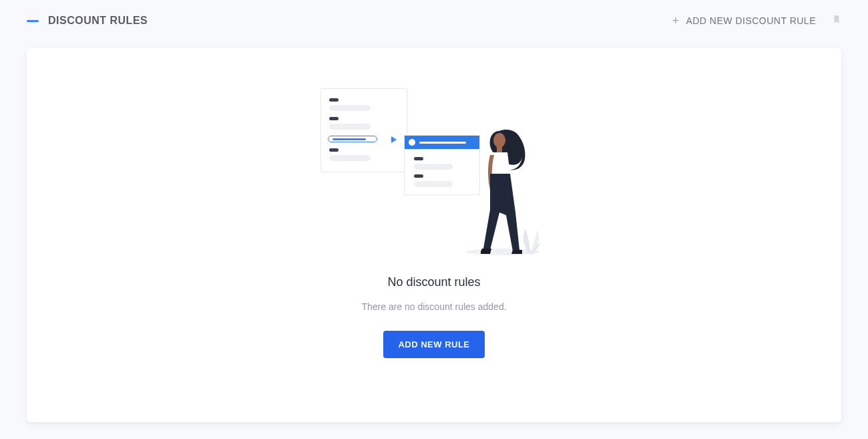 The image size is (868, 439). I want to click on illustration-arrow-icon, so click(394, 140).